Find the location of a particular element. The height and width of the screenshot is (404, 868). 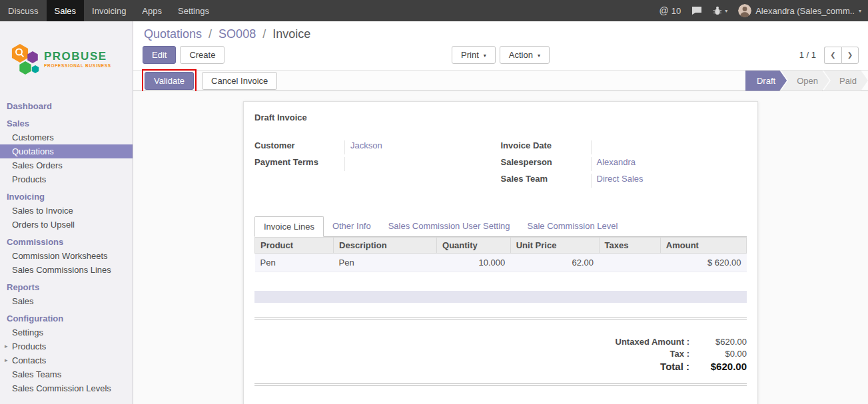

breadcrumb-invoice: Invoice is located at coordinates (292, 34).